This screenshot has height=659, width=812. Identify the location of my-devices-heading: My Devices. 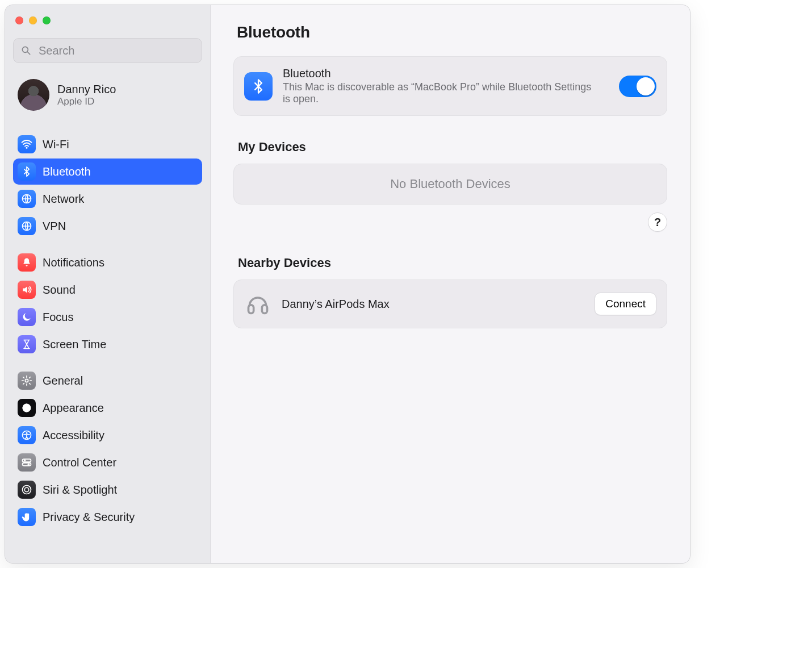
(450, 147).